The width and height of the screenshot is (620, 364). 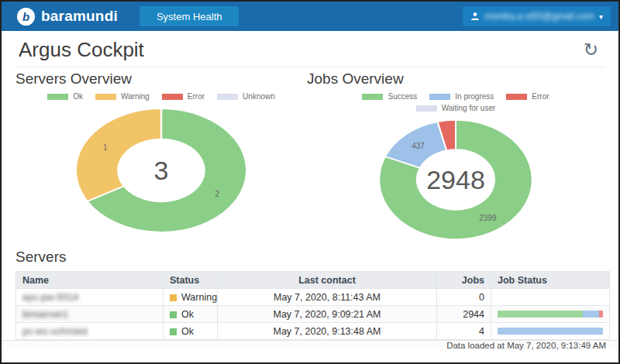 I want to click on table-row: pc-ws-schmiedOkMay 7, 2020, 9:13:48 AM4, so click(x=313, y=331).